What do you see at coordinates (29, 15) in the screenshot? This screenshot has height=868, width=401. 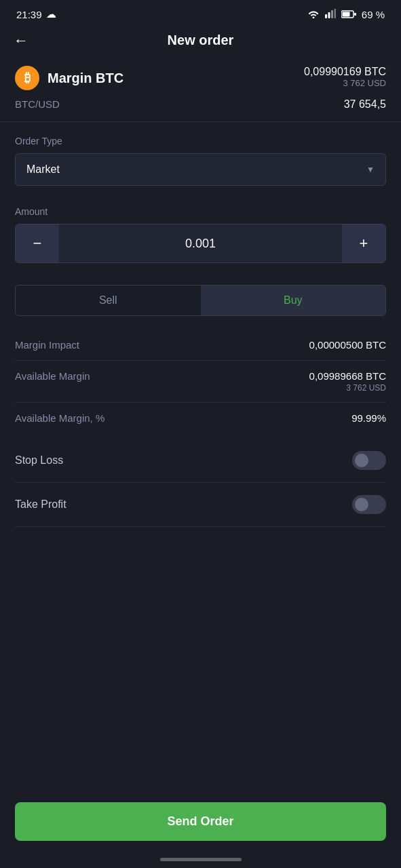 I see `time-display: 21:39` at bounding box center [29, 15].